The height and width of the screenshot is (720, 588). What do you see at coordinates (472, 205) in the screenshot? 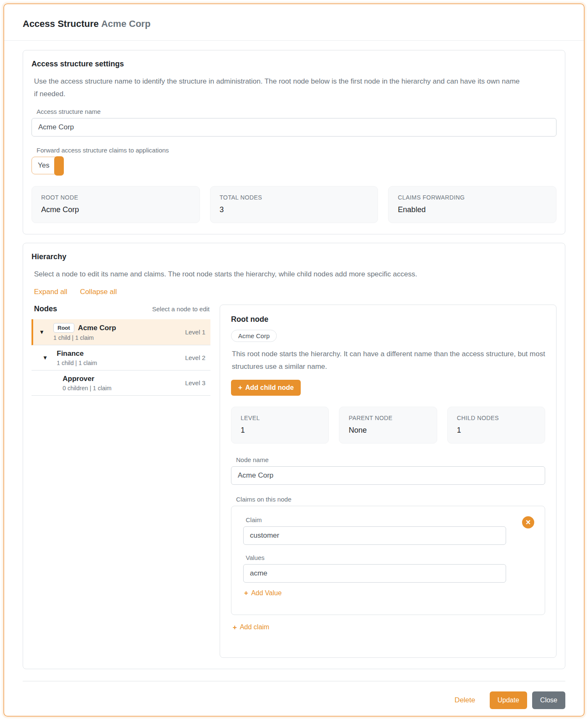
I see `stat-card-claims-forwarding: CLAIMS FORWARDING Enabled` at bounding box center [472, 205].